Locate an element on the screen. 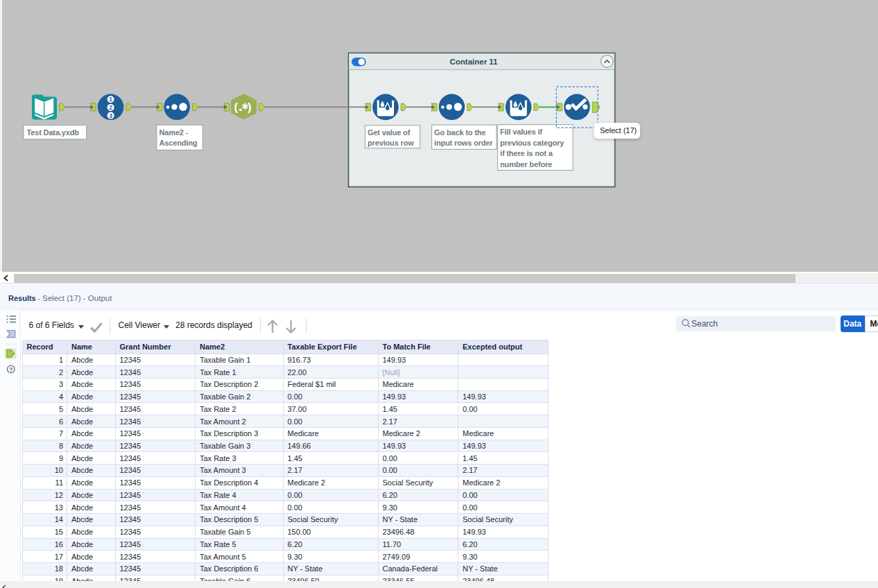  svg-text: previous row is located at coordinates (391, 143).